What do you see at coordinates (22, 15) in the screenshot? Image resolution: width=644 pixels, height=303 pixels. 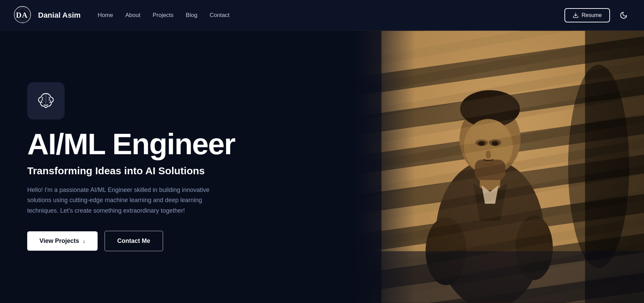 I see `logo: D A` at bounding box center [22, 15].